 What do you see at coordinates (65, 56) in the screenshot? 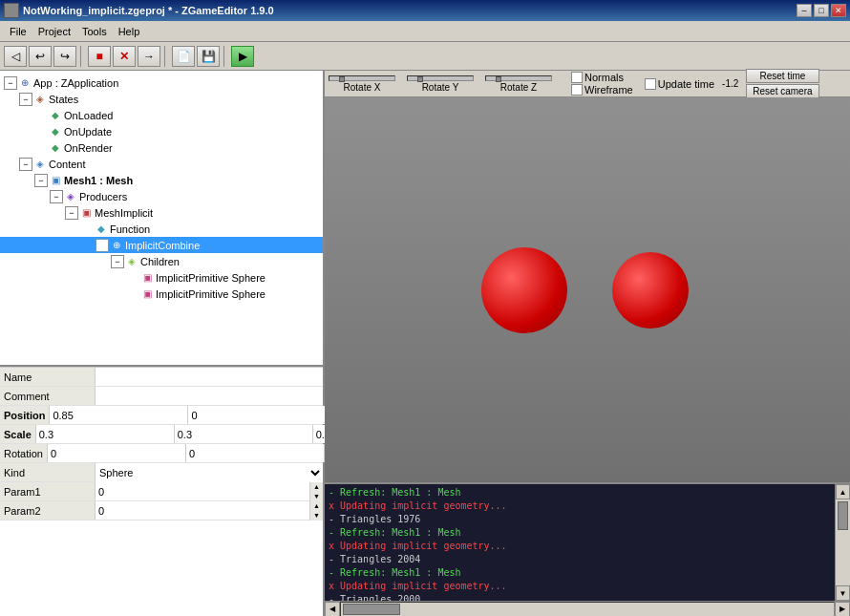
I see `toolbar-redo: ↪` at bounding box center [65, 56].